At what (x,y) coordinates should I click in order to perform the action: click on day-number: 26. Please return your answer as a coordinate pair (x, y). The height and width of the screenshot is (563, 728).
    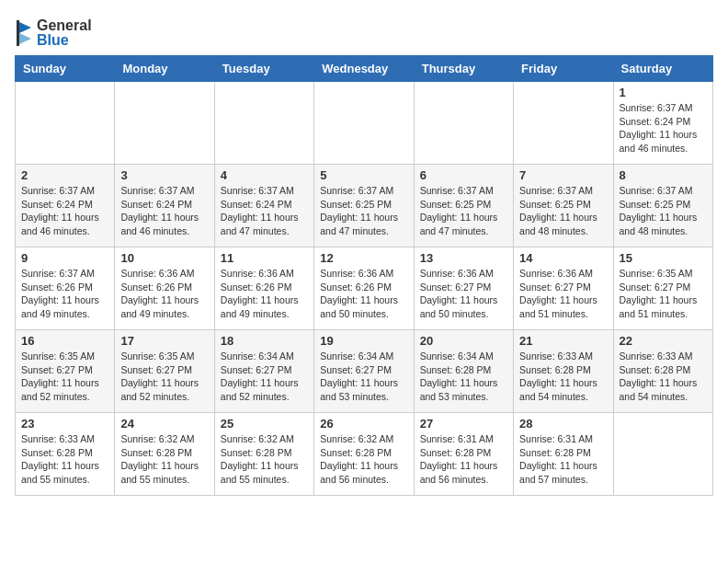
    Looking at the image, I should click on (364, 423).